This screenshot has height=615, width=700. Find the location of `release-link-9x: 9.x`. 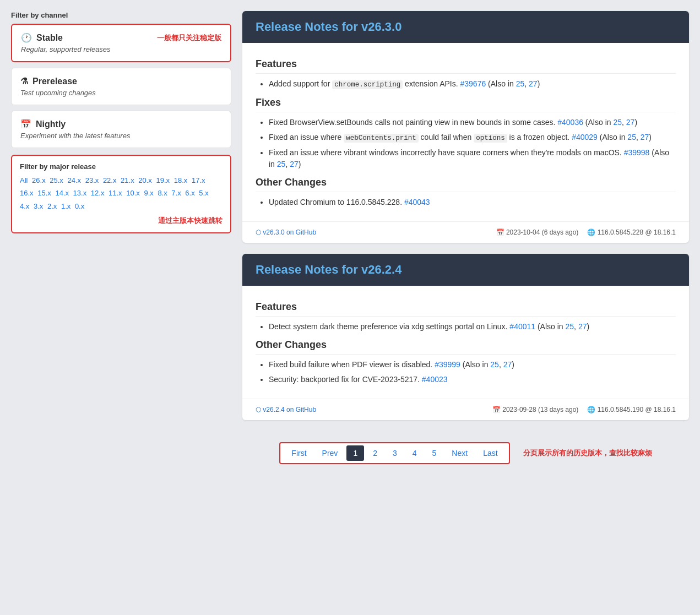

release-link-9x: 9.x is located at coordinates (149, 193).